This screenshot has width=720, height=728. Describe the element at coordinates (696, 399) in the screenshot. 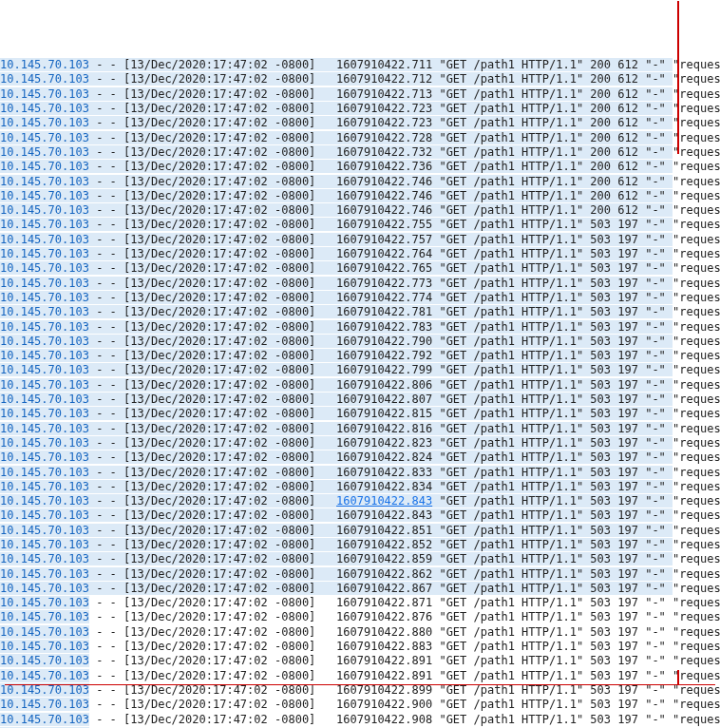

I see `user-agent: "request24" "-"` at that location.